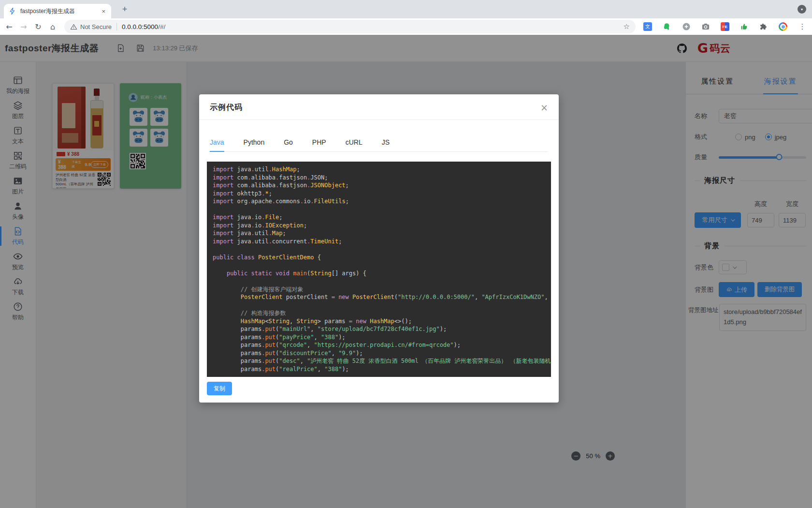 This screenshot has width=812, height=508. What do you see at coordinates (73, 27) in the screenshot?
I see `not-secure-icon` at bounding box center [73, 27].